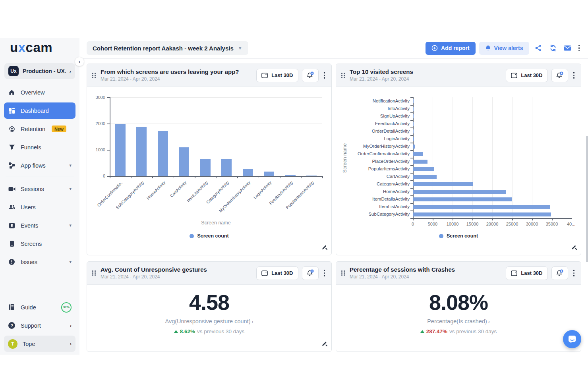 This screenshot has width=588, height=392. Describe the element at coordinates (378, 116) in the screenshot. I see `y-category-label: SignUpActivity` at that location.